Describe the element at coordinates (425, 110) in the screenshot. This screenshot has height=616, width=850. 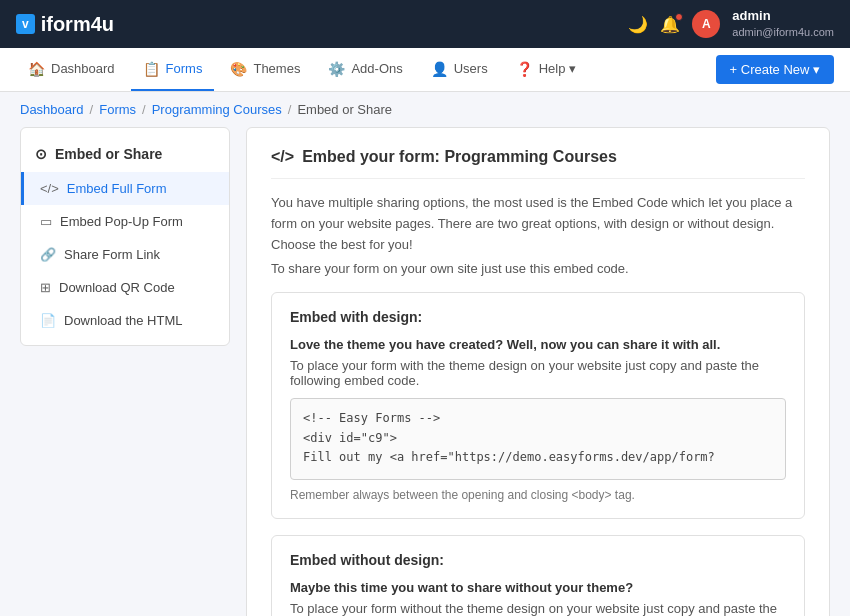
I see `breadcrumb: Dashboard / Forms / Programming Courses …` at that location.